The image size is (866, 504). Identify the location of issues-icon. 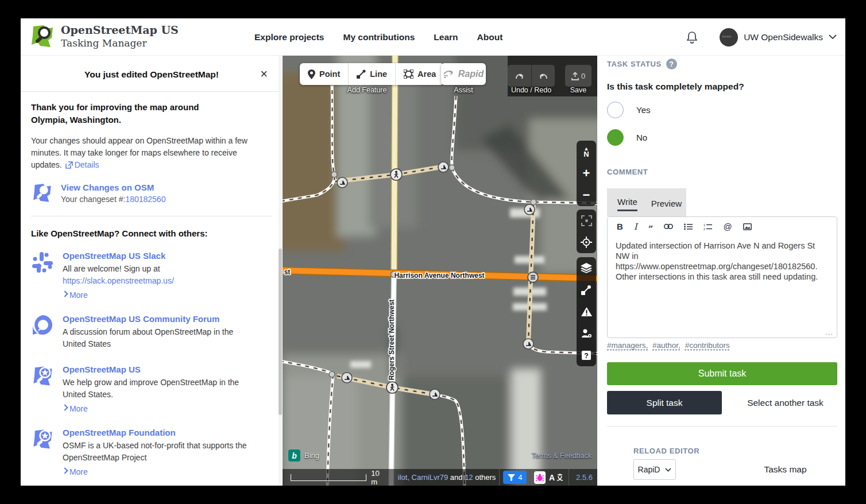
(586, 312).